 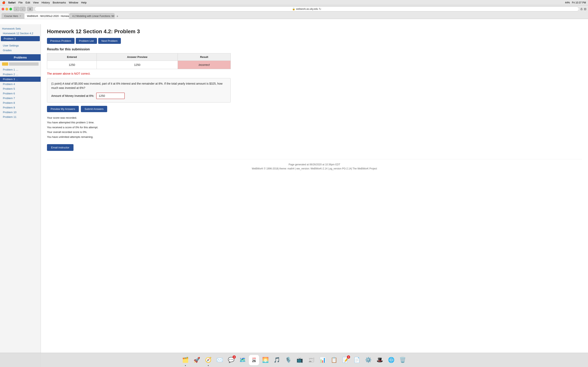 What do you see at coordinates (110, 96) in the screenshot?
I see `money-invested-input` at bounding box center [110, 96].